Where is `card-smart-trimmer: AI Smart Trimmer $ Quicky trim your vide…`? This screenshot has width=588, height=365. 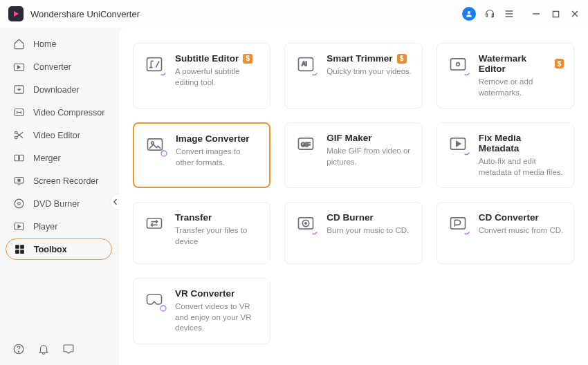
card-smart-trimmer: AI Smart Trimmer $ Quicky trim your vide… is located at coordinates (353, 76).